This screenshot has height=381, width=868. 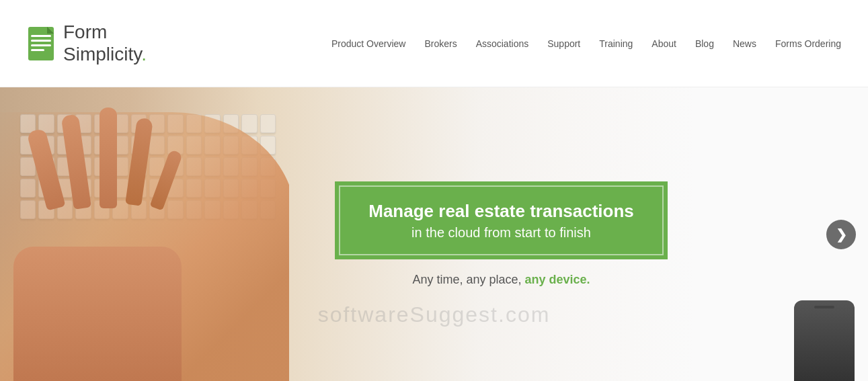 What do you see at coordinates (501, 280) in the screenshot?
I see `hero-tagline: Any time, any place, any device.` at bounding box center [501, 280].